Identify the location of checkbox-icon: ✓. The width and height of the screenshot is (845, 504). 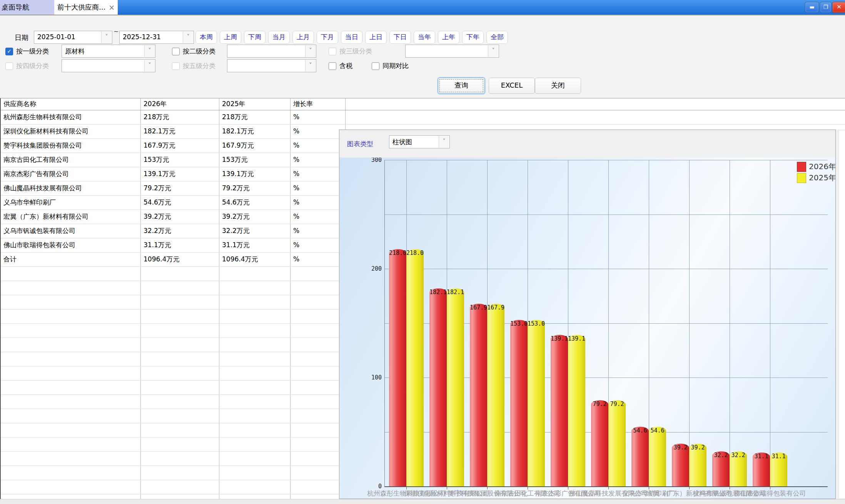
(9, 52).